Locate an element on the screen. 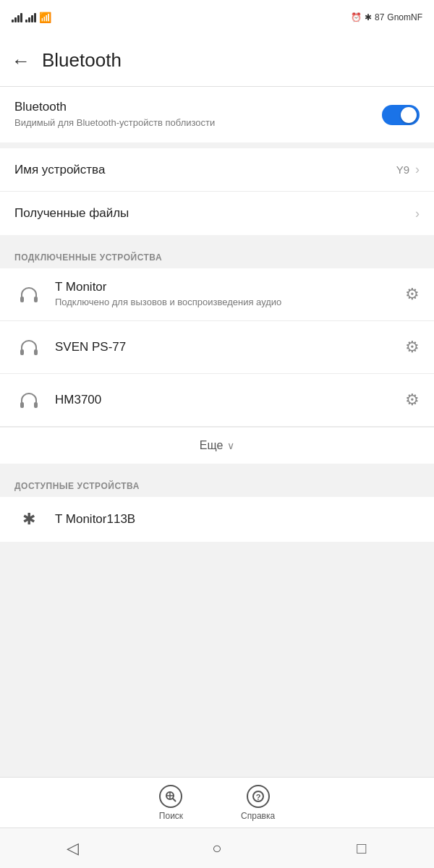 Image resolution: width=434 pixels, height=868 pixels. nav-recent-button: □ is located at coordinates (362, 848).